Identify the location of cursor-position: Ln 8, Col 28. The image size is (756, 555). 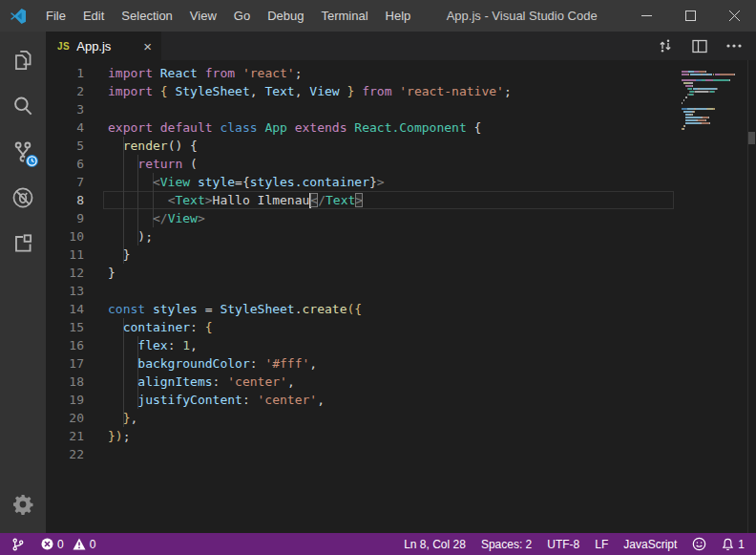
(435, 544).